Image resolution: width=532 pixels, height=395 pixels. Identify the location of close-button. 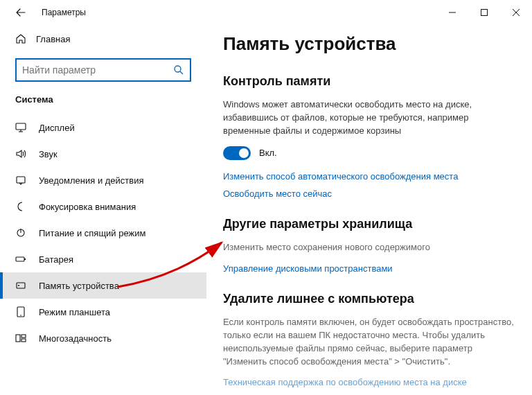
(516, 12).